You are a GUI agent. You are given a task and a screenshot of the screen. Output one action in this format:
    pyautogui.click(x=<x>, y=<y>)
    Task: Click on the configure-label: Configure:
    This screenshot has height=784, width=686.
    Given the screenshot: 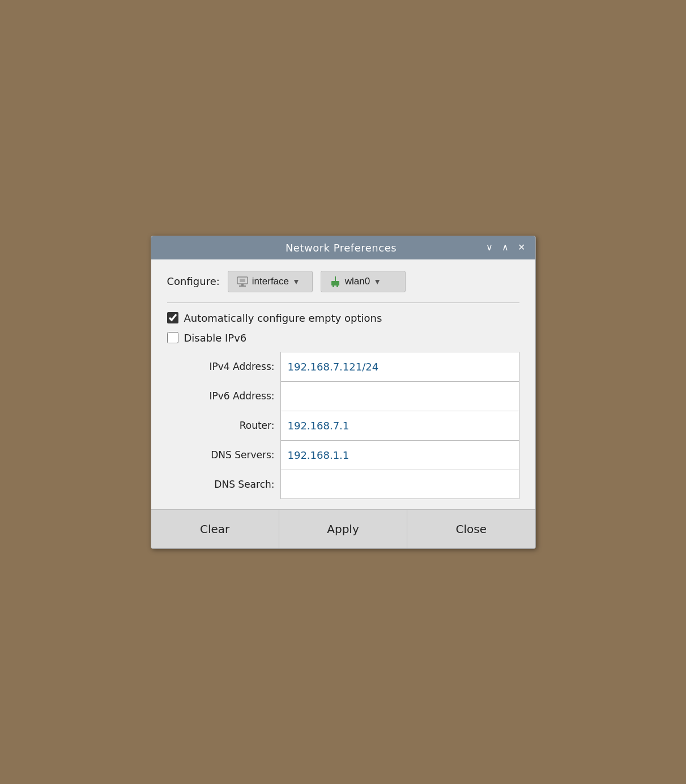 What is the action you would take?
    pyautogui.click(x=194, y=281)
    